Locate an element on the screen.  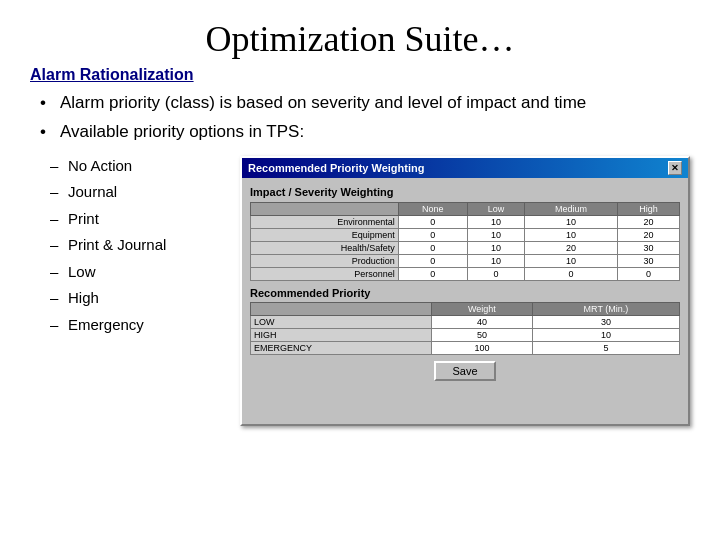
impact-cell-3-high: 30 is located at coordinates (648, 260).